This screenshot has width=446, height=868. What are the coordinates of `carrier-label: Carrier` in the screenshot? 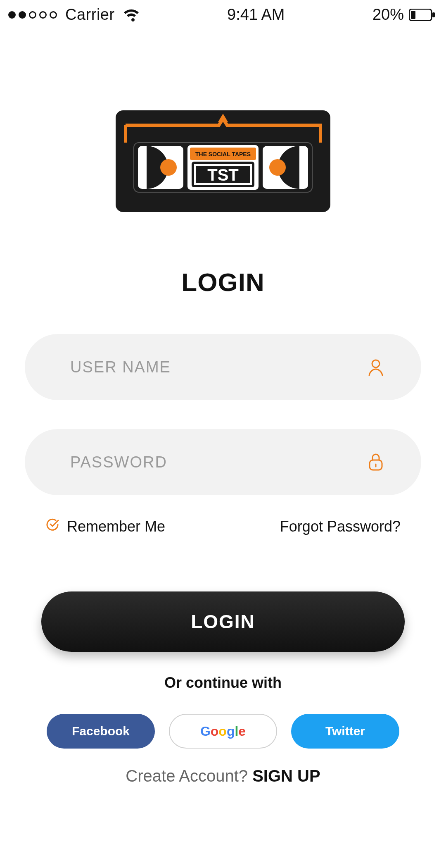 It's located at (90, 15).